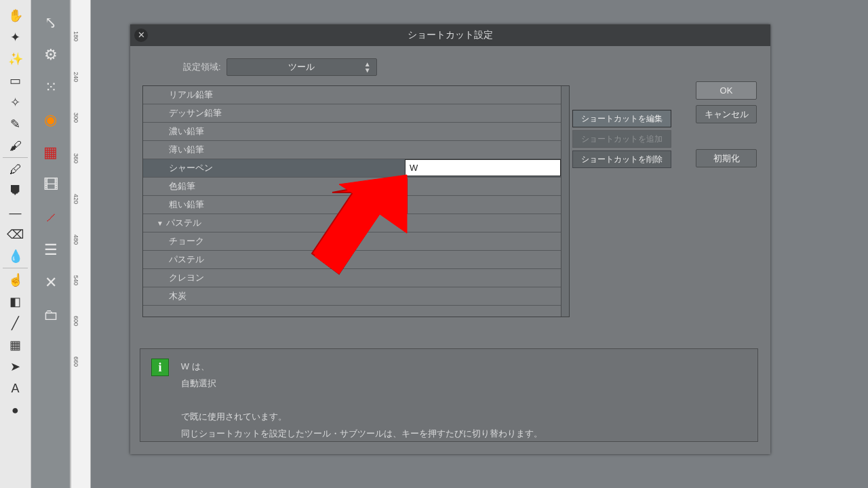  Describe the element at coordinates (51, 244) in the screenshot. I see `secondary-toolbar: ⤣⚙⁙◉▦🎞⟋☰✕🗀` at that location.